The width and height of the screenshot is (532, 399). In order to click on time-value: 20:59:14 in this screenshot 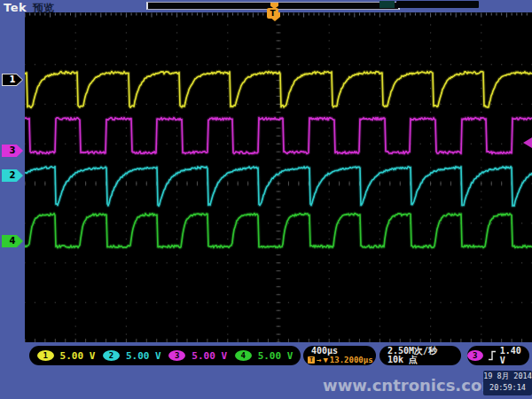, I will do `click(507, 388)`.